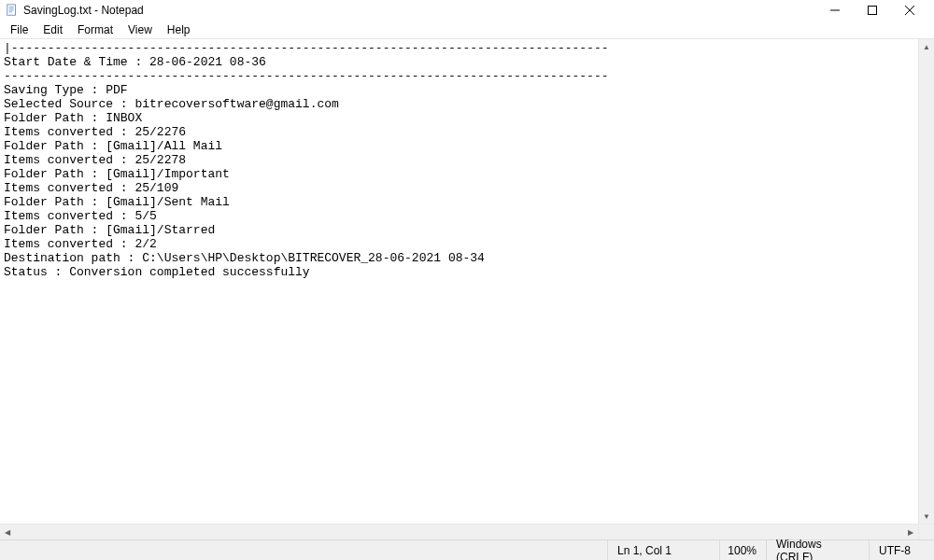 The image size is (934, 560). Describe the element at coordinates (743, 551) in the screenshot. I see `status-zoom: 100%` at that location.